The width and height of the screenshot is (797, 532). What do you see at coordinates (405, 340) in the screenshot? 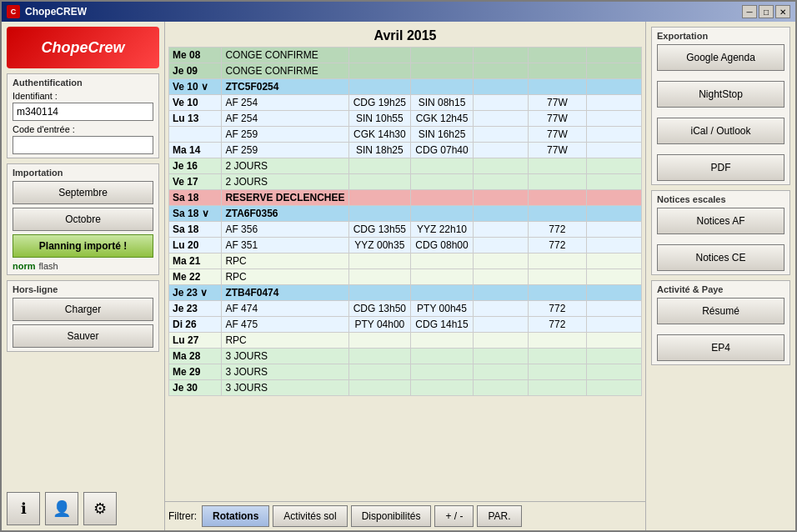
I see `table-row: Lu 27RPC` at bounding box center [405, 340].